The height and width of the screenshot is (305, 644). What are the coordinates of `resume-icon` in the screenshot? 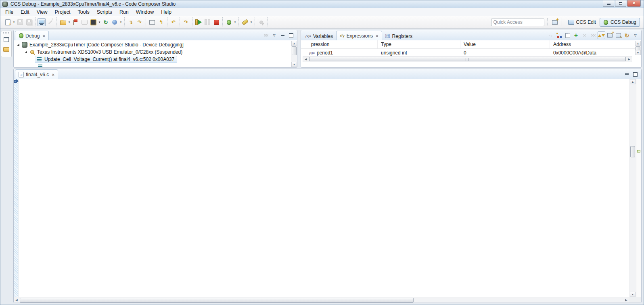 It's located at (199, 22).